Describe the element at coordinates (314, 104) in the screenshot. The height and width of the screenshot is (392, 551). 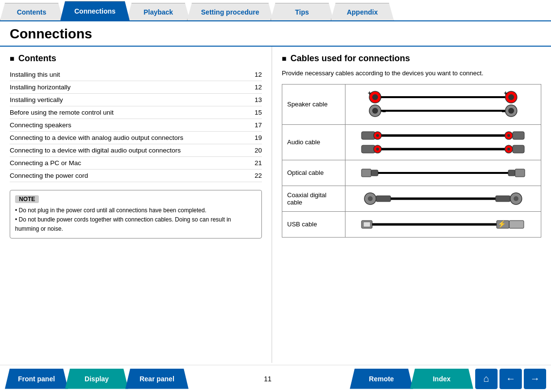
I see `cable-name: Speaker cable` at that location.